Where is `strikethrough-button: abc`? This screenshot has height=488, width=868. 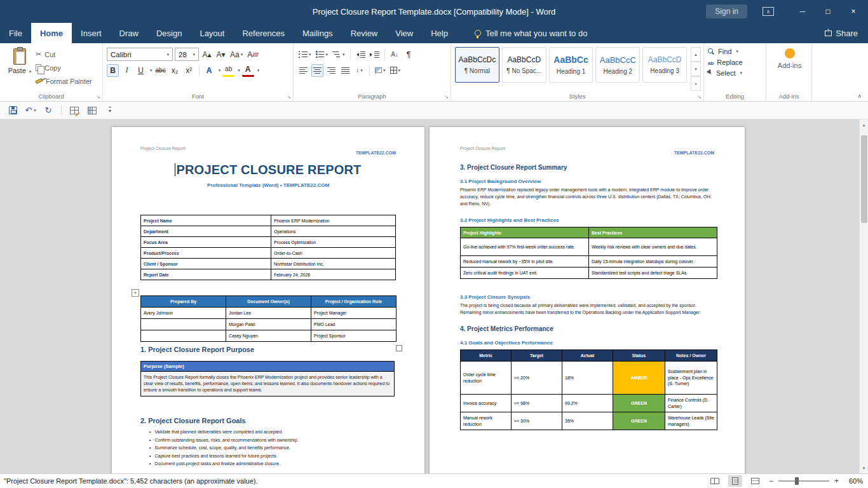
strikethrough-button: abc is located at coordinates (161, 71).